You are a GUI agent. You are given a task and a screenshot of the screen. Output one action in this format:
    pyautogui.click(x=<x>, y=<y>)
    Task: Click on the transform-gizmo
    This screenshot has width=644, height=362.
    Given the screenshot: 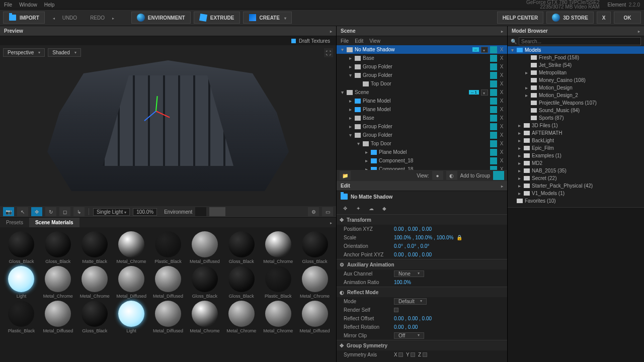 What is the action you would take?
    pyautogui.click(x=156, y=111)
    